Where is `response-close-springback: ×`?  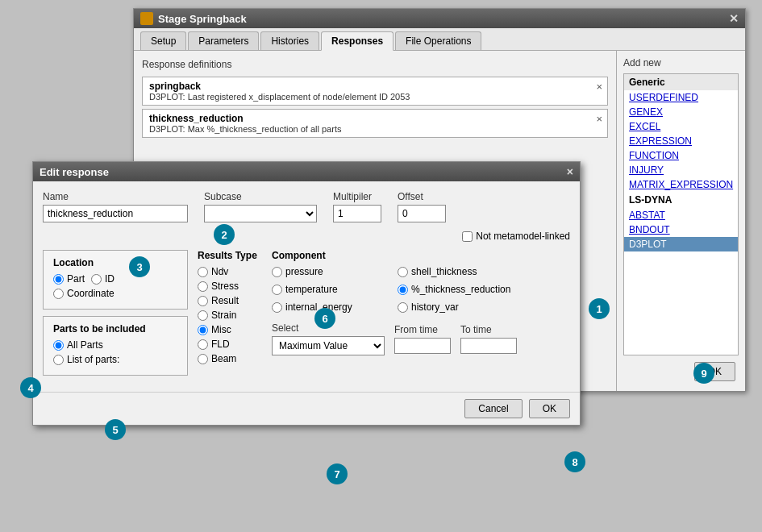
response-close-springback: × is located at coordinates (599, 87).